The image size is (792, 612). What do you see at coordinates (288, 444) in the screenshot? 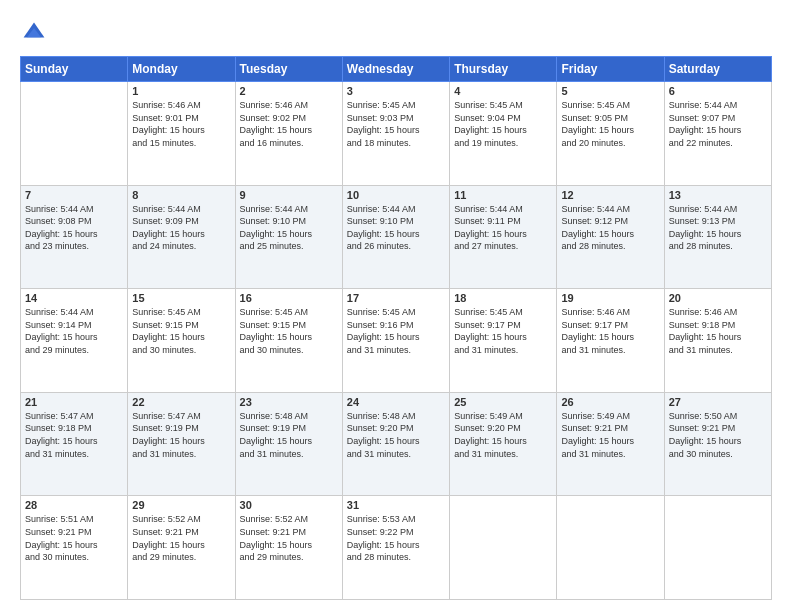
I see `calendar-cell: 23Sunrise: 5:48 AM Sunset: 9:19 PM Dayli…` at bounding box center [288, 444].